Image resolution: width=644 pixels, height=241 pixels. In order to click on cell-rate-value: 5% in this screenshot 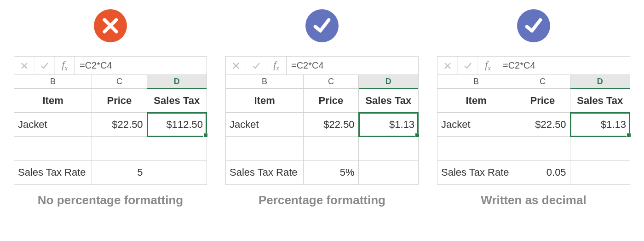, I will do `click(331, 172)`.